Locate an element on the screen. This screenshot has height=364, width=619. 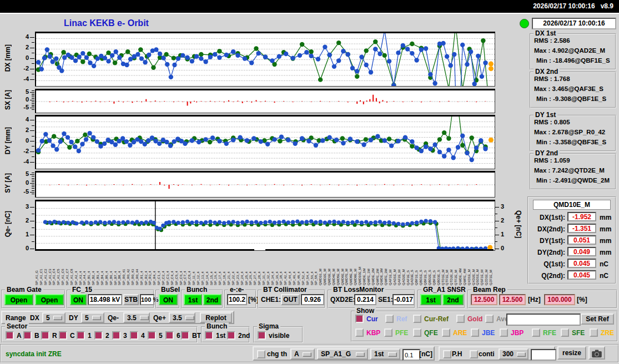
ph-checkbox is located at coordinates (447, 354).